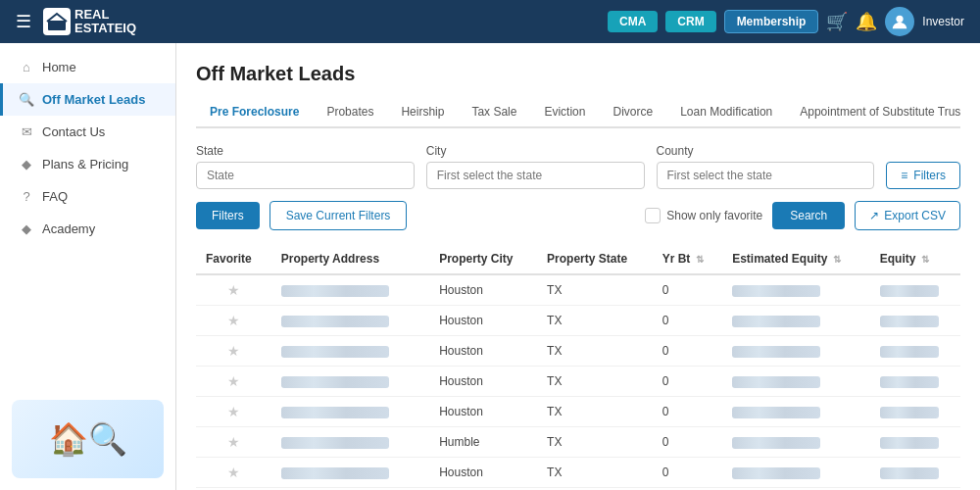 Image resolution: width=980 pixels, height=490 pixels. Describe the element at coordinates (796, 259) in the screenshot. I see `th-estimated-equity: Estimated Equity ⇅` at that location.